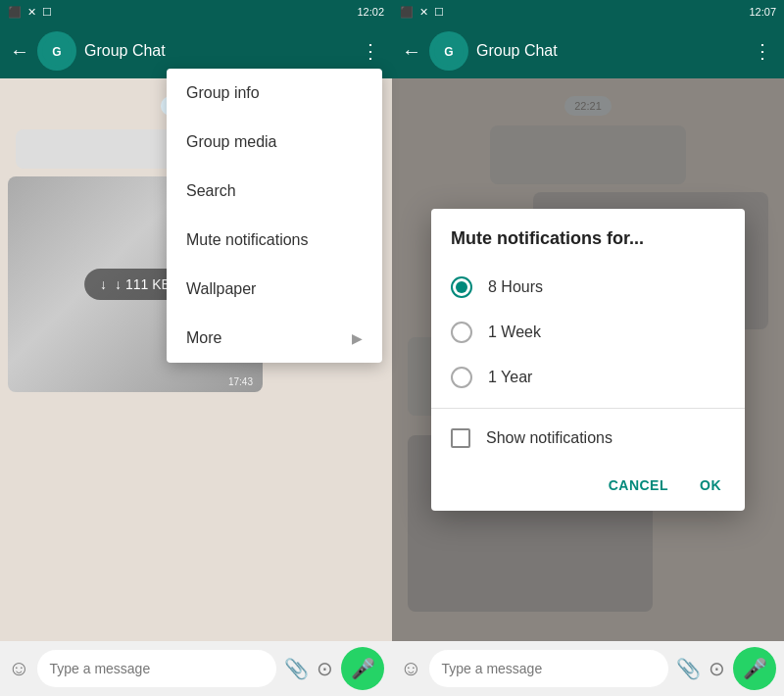 The image size is (784, 696). I want to click on app-icon-right: ⬛, so click(407, 12).